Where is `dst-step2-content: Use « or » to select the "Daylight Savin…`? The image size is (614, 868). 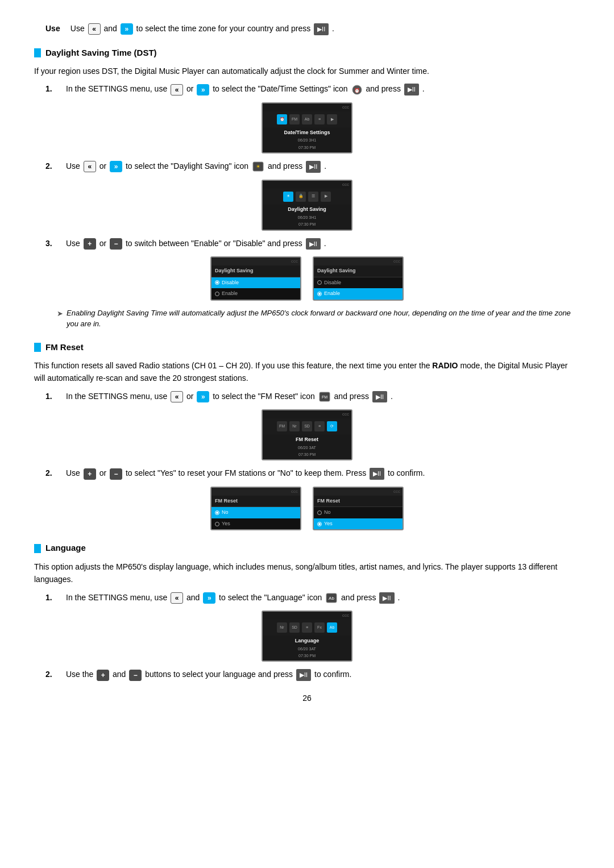
dst-step2-content: Use « or » to select the "Daylight Savin… is located at coordinates (323, 167).